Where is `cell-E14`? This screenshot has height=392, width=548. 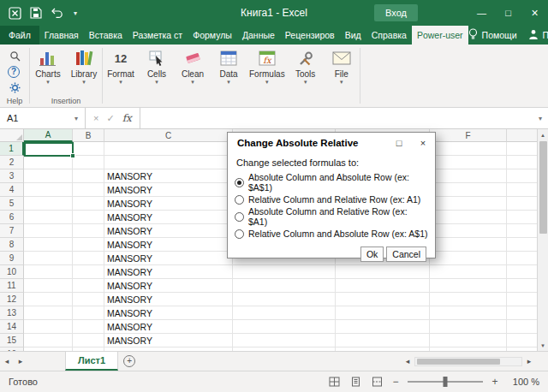 cell-E14 is located at coordinates (383, 327).